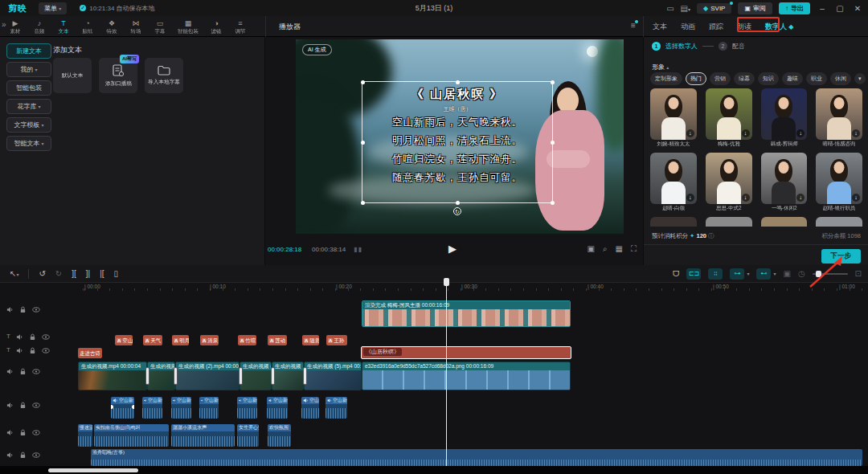  I want to click on select-cursor-icon: ↖▾, so click(14, 273).